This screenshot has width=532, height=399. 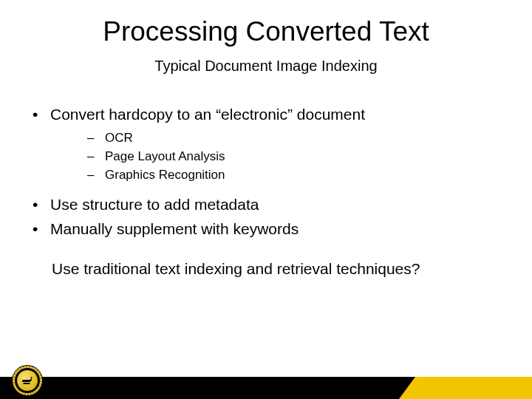 What do you see at coordinates (155, 204) in the screenshot?
I see `bullet-text: Use structure to add metadata` at bounding box center [155, 204].